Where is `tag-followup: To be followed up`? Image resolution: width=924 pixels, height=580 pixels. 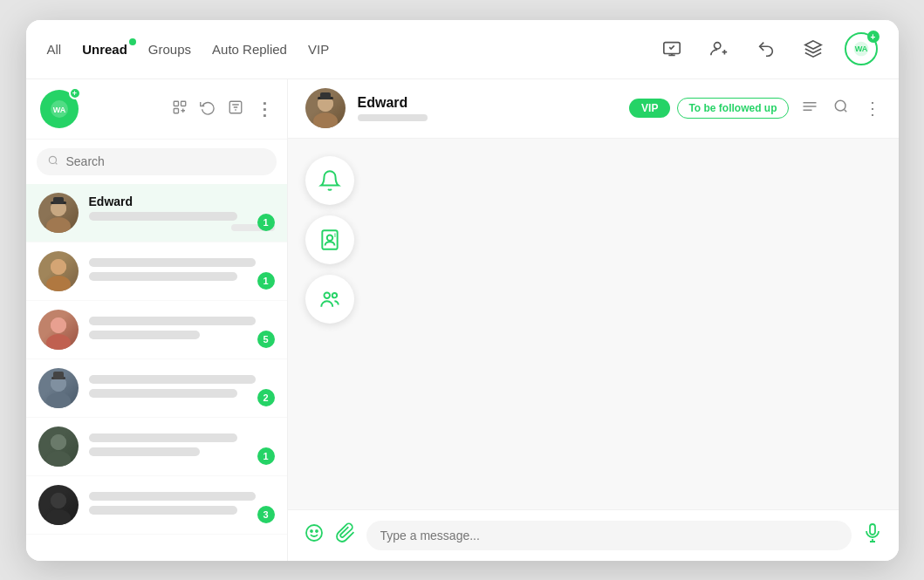 tag-followup: To be followed up is located at coordinates (733, 108).